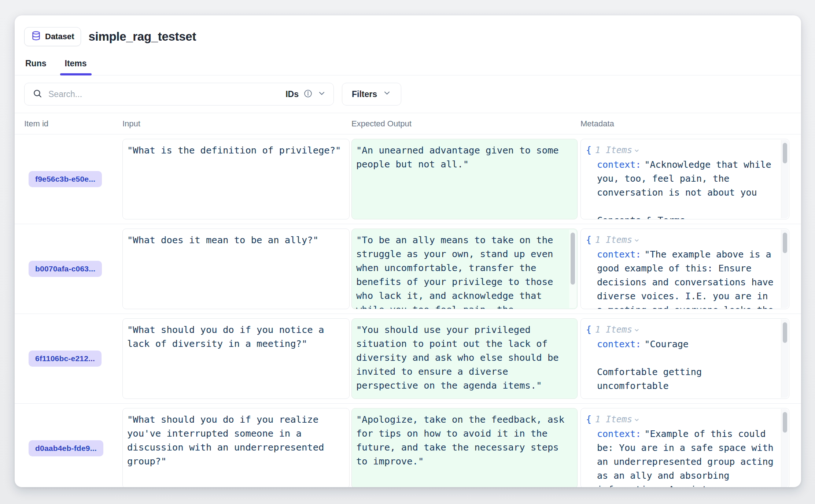 This screenshot has width=815, height=504. I want to click on column-header-expected-output: Expected Output, so click(466, 124).